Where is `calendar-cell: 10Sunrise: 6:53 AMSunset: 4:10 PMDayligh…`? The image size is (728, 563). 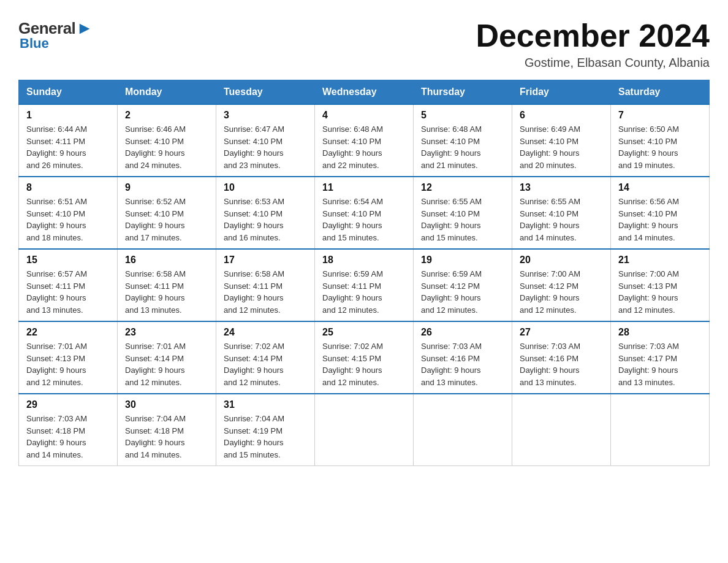 calendar-cell: 10Sunrise: 6:53 AMSunset: 4:10 PMDayligh… is located at coordinates (266, 213).